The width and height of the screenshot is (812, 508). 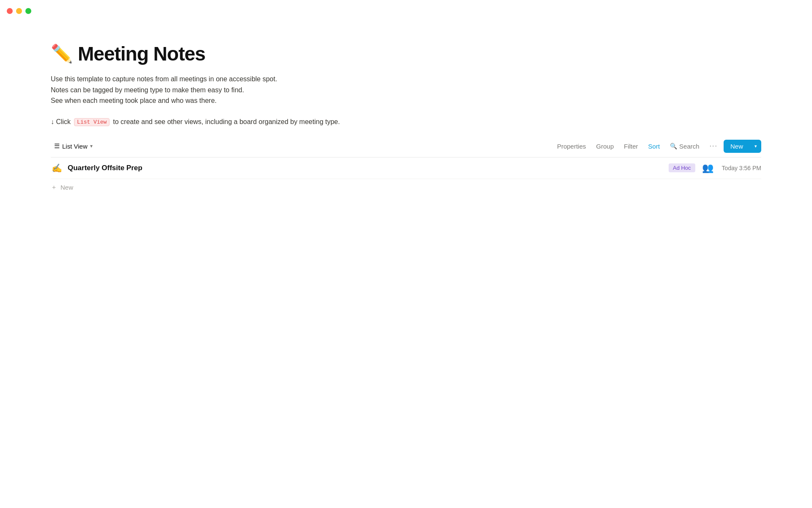 What do you see at coordinates (406, 177) in the screenshot?
I see `list-area: ✍️ Quarterly Offsite Prep Ad Hoc 👥 Today…` at bounding box center [406, 177].